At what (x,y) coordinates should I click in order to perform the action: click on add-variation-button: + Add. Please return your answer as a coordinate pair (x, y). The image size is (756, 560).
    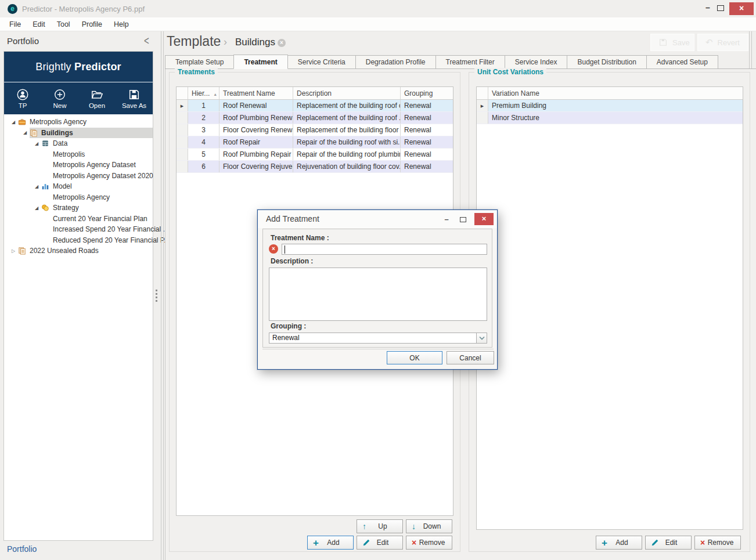
    Looking at the image, I should click on (619, 543).